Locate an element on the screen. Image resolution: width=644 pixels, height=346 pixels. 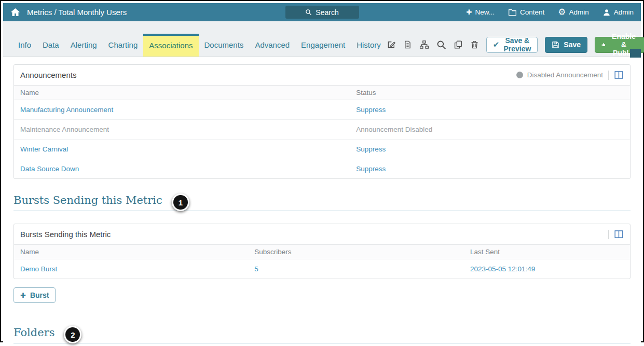
announcement-row: Winter CarnivalSuppress is located at coordinates (322, 149).